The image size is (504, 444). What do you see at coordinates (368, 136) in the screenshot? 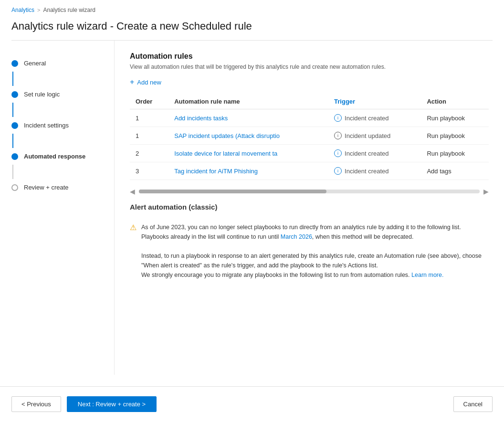
I see `trigger-label: Incident updated` at bounding box center [368, 136].